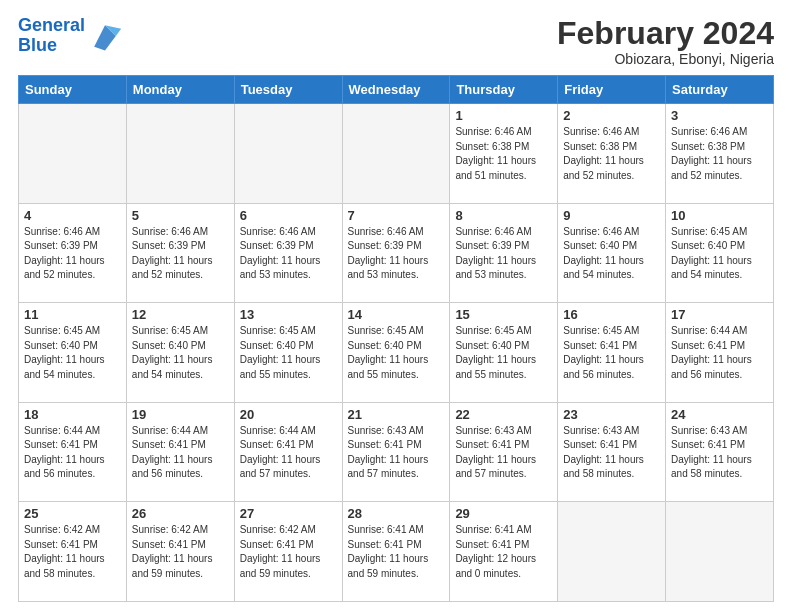  I want to click on calendar-cell: 22Sunrise: 6:43 AM Sunset: 6:41 PM Dayli…, so click(504, 452).